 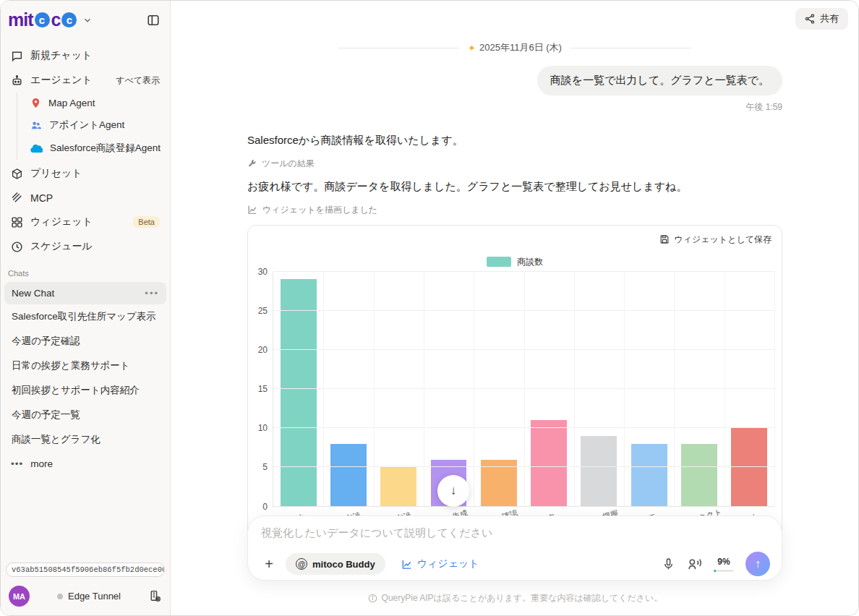 I want to click on wrench-icon, so click(x=252, y=163).